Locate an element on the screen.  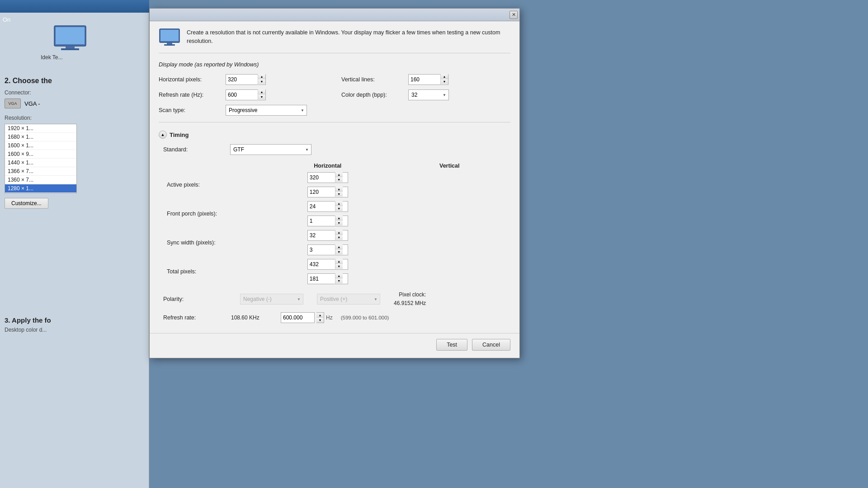
scan-type-select: Progressive Interlaced is located at coordinates (266, 110).